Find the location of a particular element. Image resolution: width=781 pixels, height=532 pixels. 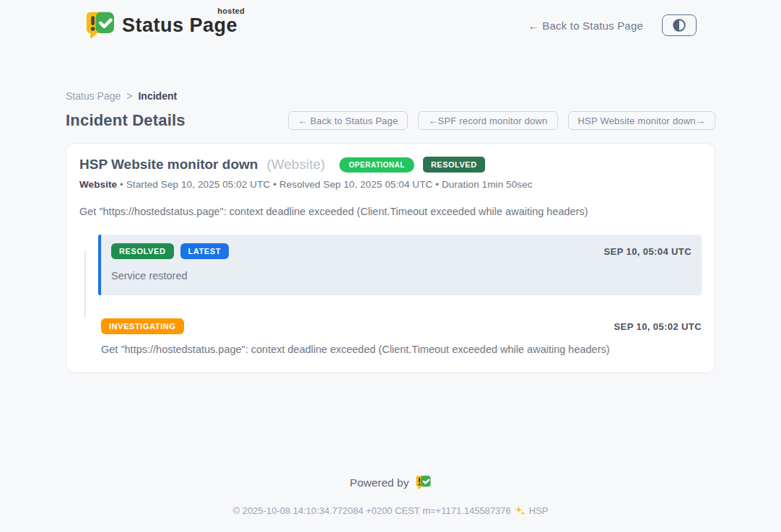

incident-title: HSP Website monitor down is located at coordinates (169, 165).